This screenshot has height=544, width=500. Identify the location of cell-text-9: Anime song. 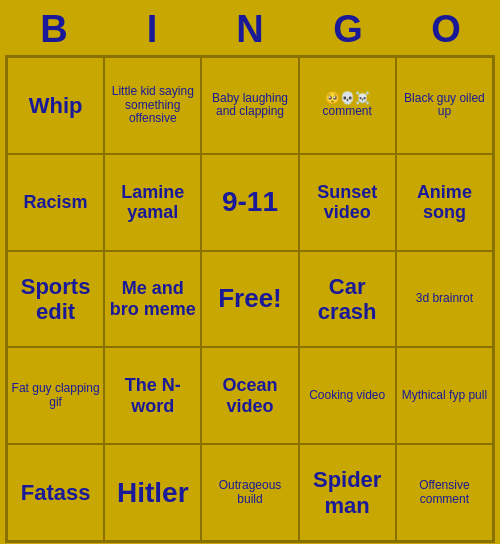
(444, 202).